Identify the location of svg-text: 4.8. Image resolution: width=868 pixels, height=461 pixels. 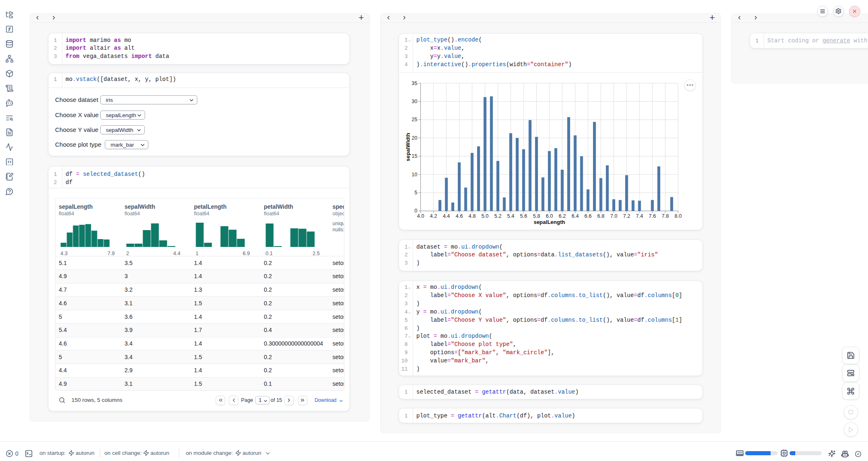
(472, 217).